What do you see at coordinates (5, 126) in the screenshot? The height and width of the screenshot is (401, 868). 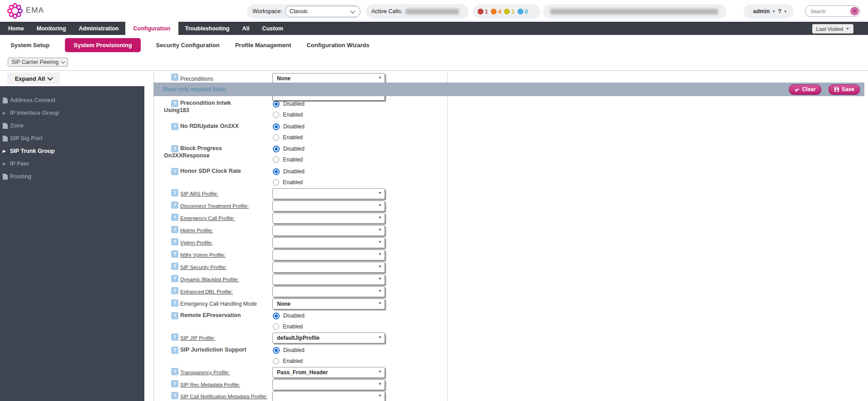 I see `file-icon` at bounding box center [5, 126].